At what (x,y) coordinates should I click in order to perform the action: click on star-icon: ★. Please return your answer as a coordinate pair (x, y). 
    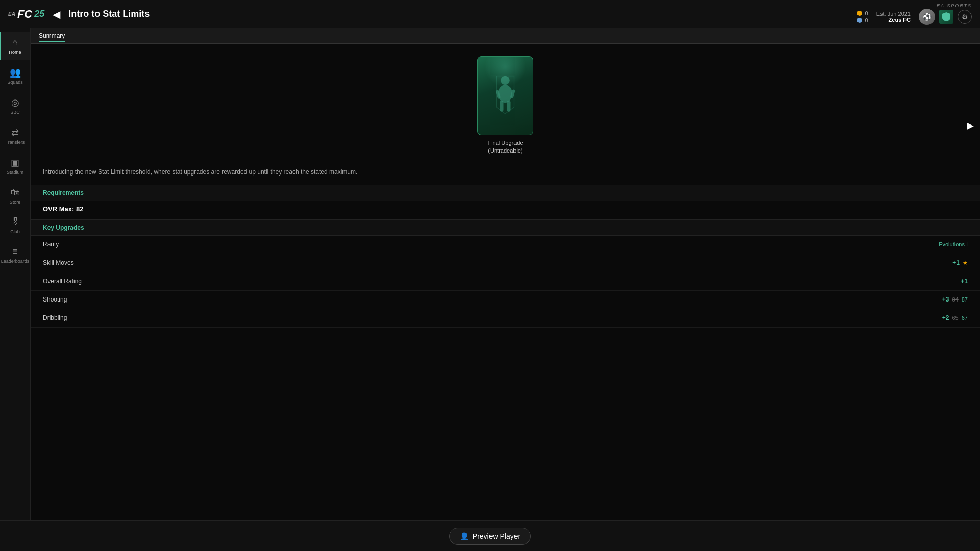
    Looking at the image, I should click on (965, 263).